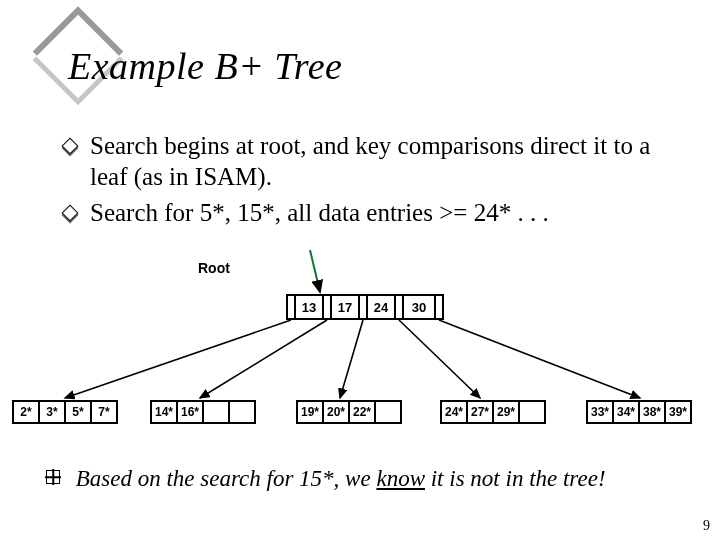 This screenshot has width=720, height=540. Describe the element at coordinates (53, 477) in the screenshot. I see `footnote-icon` at that location.